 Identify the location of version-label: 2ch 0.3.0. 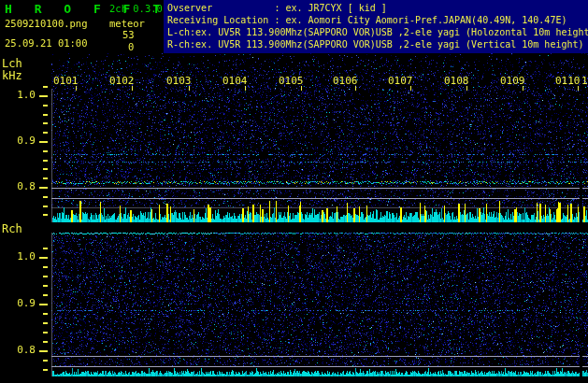
(136, 8).